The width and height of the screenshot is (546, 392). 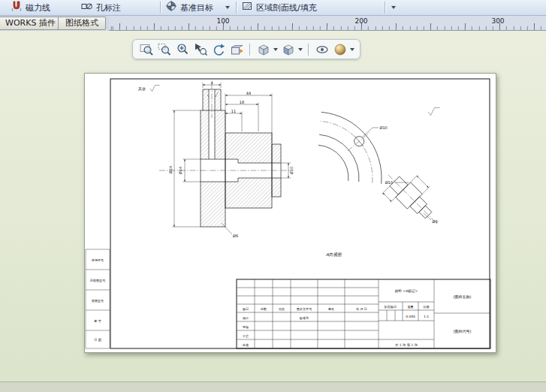 I want to click on sheets-text: 共 1 张 第 1 张, so click(x=407, y=345).